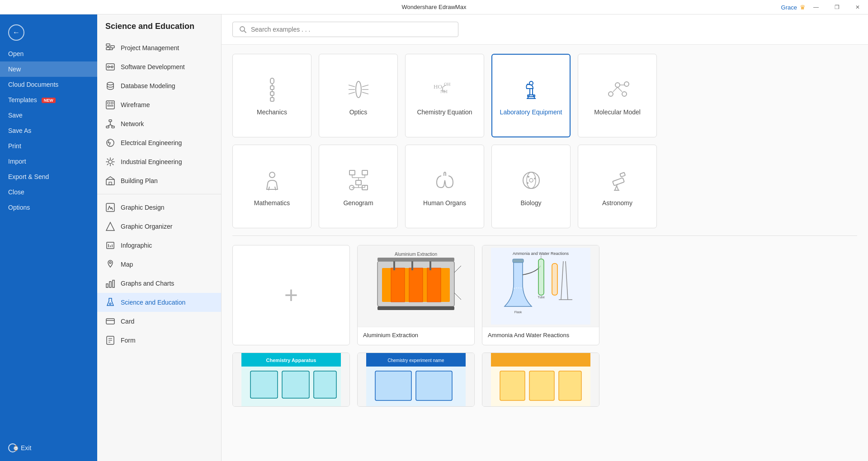 Image resolution: width=868 pixels, height=461 pixels. What do you see at coordinates (358, 186) in the screenshot?
I see `category-card-genogram: Genogram` at bounding box center [358, 186].